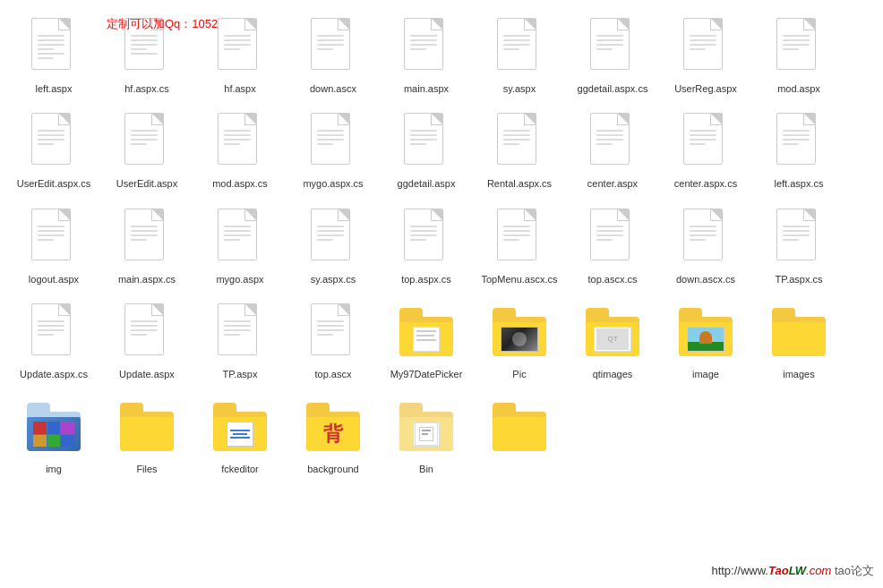  What do you see at coordinates (147, 55) in the screenshot?
I see `list-item: 定制可以加Qq：1052602713 hf.aspx.cs` at bounding box center [147, 55].